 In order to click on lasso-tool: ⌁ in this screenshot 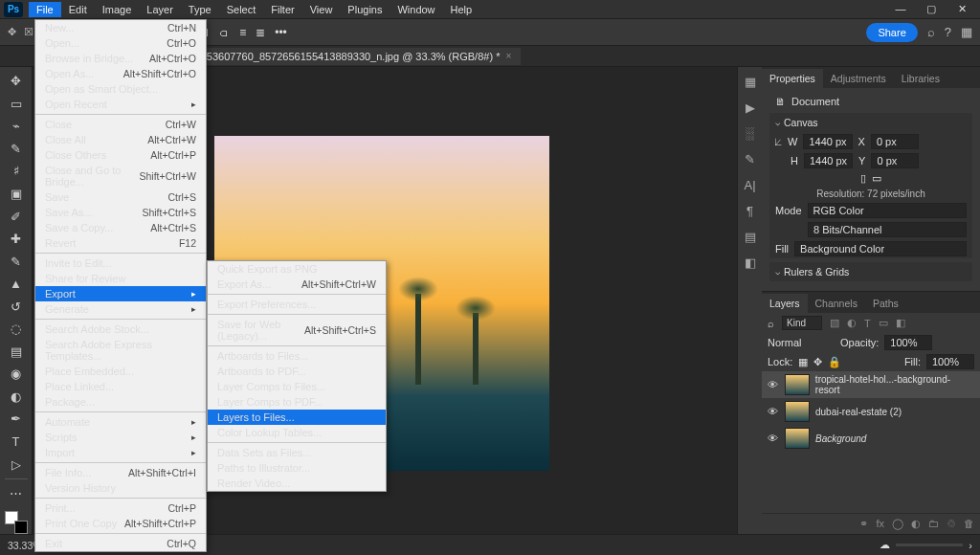, I will do `click(16, 126)`.